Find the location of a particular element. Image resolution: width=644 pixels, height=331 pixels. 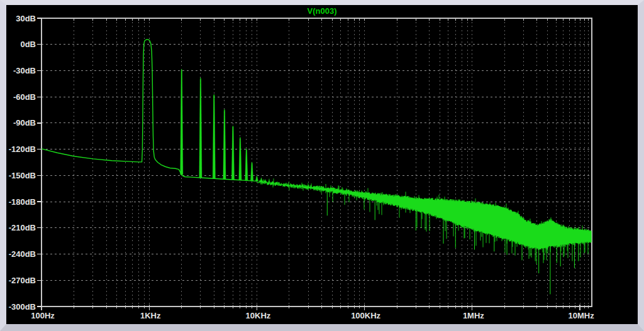

y-axis-label: -180dB is located at coordinates (23, 202).